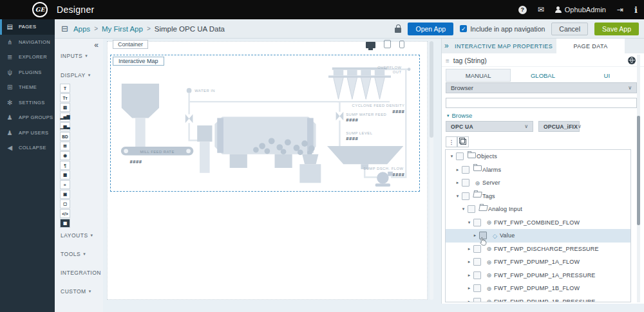 The image size is (644, 312). What do you see at coordinates (76, 75) in the screenshot?
I see `toolbox-section-display: DISPLAY ▾` at bounding box center [76, 75].